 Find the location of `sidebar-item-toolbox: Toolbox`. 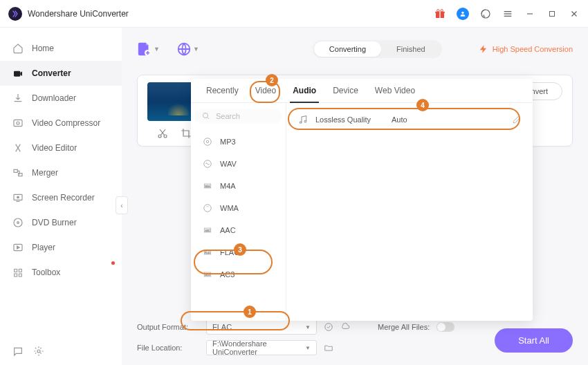

sidebar-item-toolbox: Toolbox is located at coordinates (61, 272).